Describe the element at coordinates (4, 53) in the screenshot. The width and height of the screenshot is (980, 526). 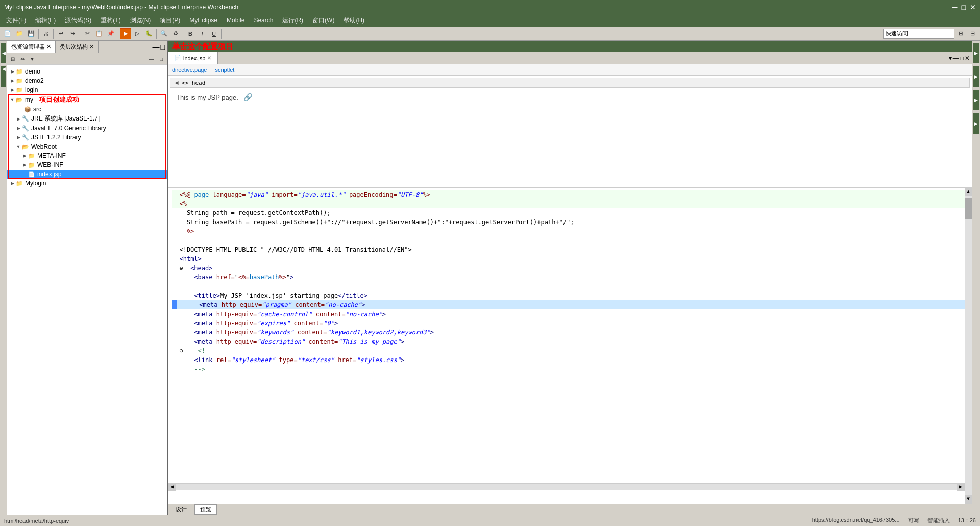
I see `left-strip-btn1: ◀` at that location.